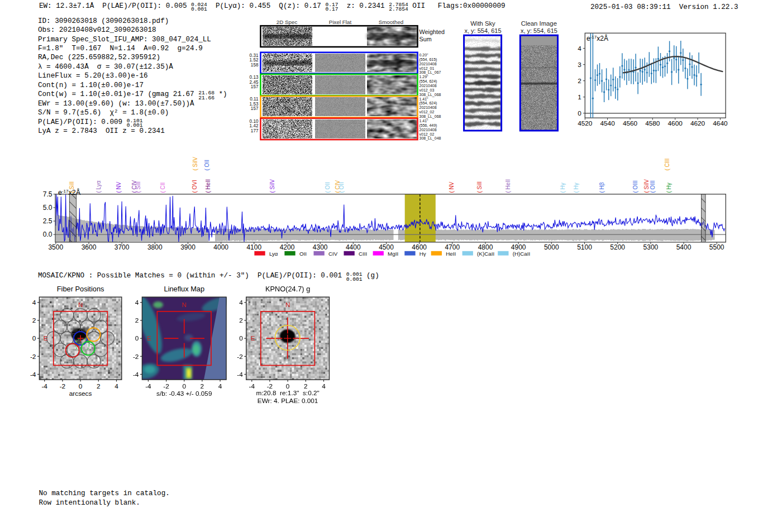 This screenshot has width=782, height=532. What do you see at coordinates (255, 131) in the screenshot?
I see `svg-text: 177` at bounding box center [255, 131].